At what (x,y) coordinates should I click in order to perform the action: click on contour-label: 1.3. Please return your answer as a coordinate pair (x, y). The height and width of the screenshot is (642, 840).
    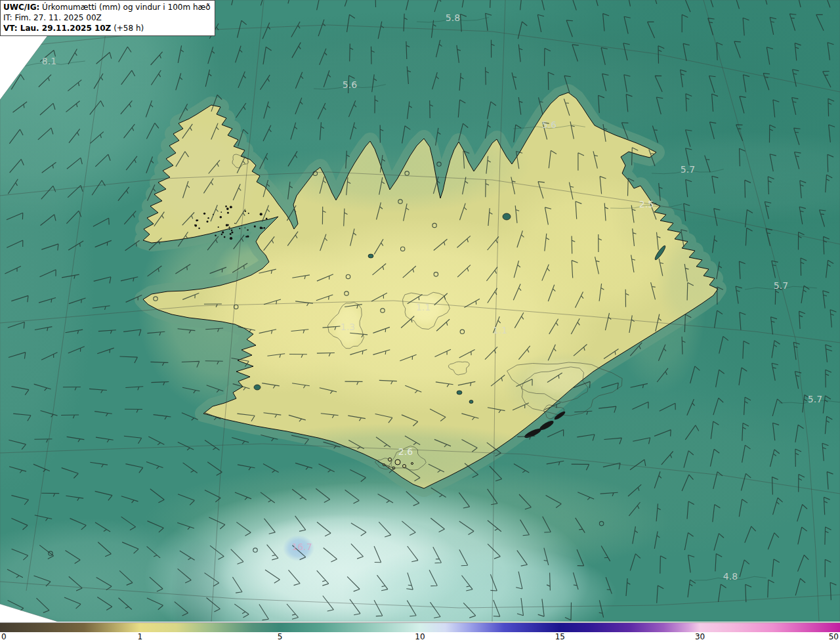
    Looking at the image, I should click on (348, 327).